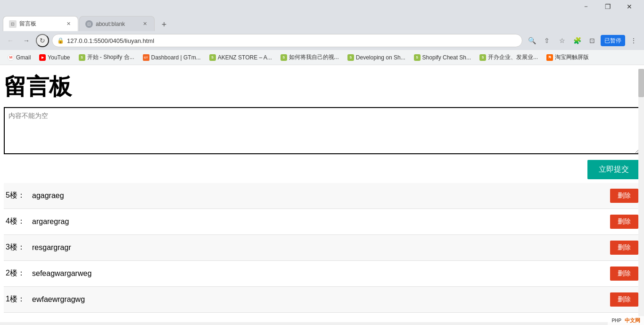 The height and width of the screenshot is (325, 644). What do you see at coordinates (577, 41) in the screenshot?
I see `extensions-button: 🧩` at bounding box center [577, 41].